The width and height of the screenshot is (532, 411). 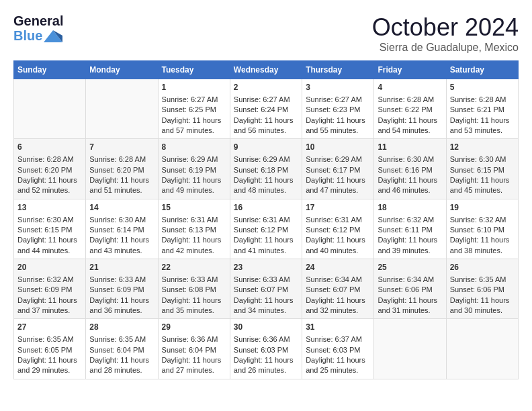 I want to click on daylight-text: Daylight: 11 hours and 25 minutes., so click(x=338, y=365).